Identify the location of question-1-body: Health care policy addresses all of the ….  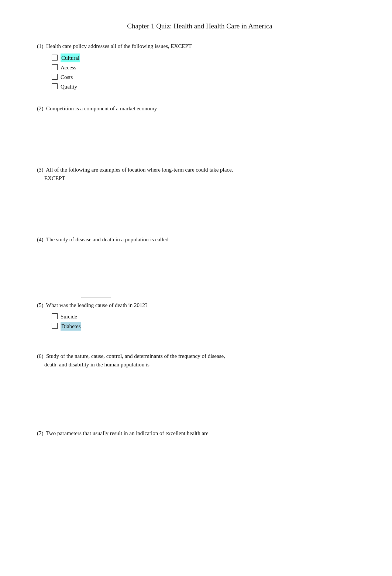
(119, 46).